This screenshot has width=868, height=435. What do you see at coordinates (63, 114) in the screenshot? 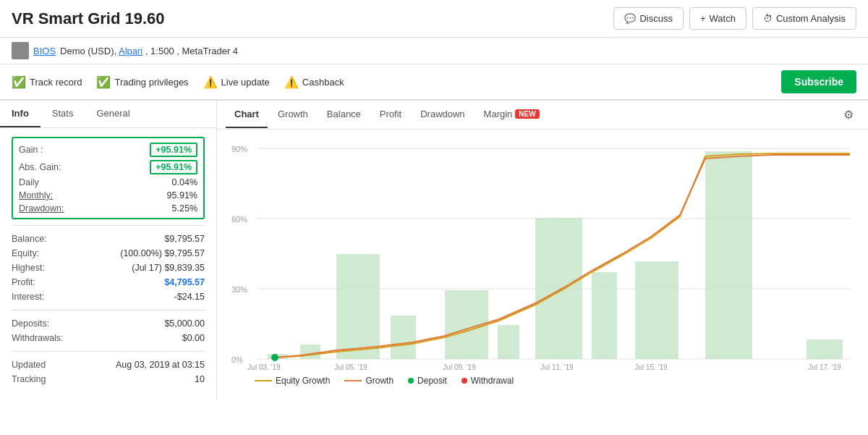
I see `tab-stats: Stats` at bounding box center [63, 114].